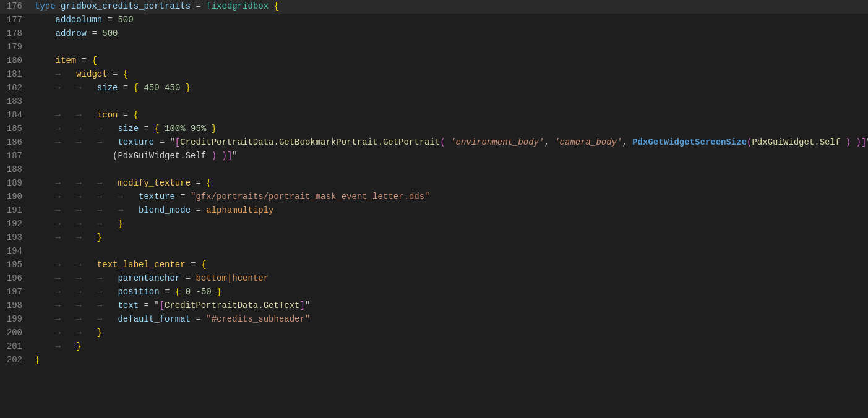 The width and height of the screenshot is (868, 418). Describe the element at coordinates (16, 319) in the screenshot. I see `line-number: 199` at that location.